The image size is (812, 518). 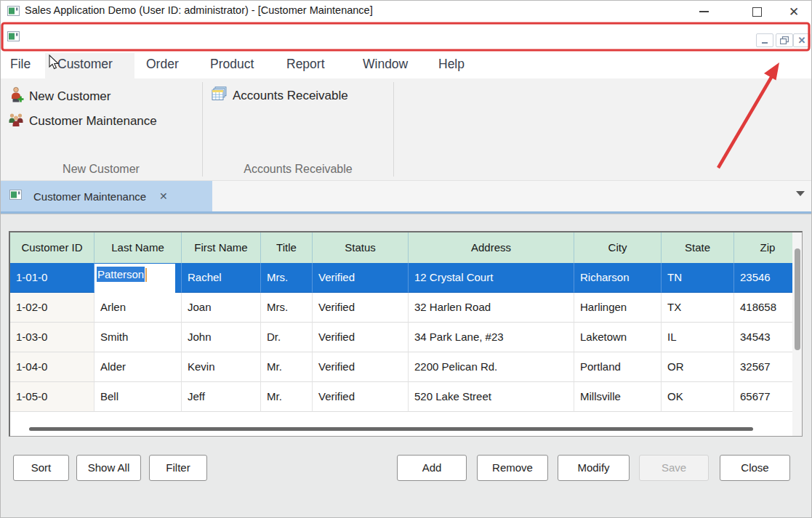 What do you see at coordinates (698, 248) in the screenshot?
I see `col-header-state: State` at bounding box center [698, 248].